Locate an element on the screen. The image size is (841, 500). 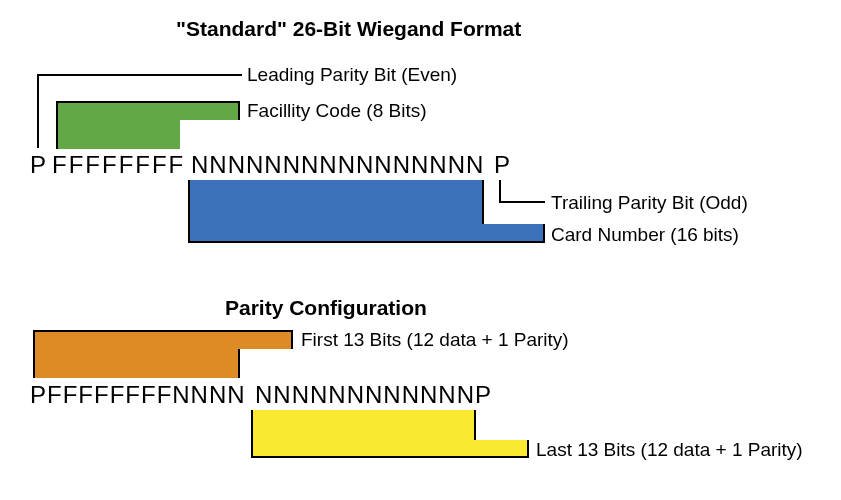
leading-parity-stem is located at coordinates (38, 119).